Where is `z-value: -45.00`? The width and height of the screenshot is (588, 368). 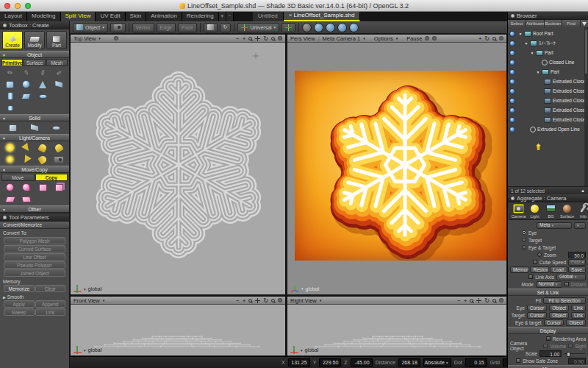 z-value: -45.00 is located at coordinates (362, 362).